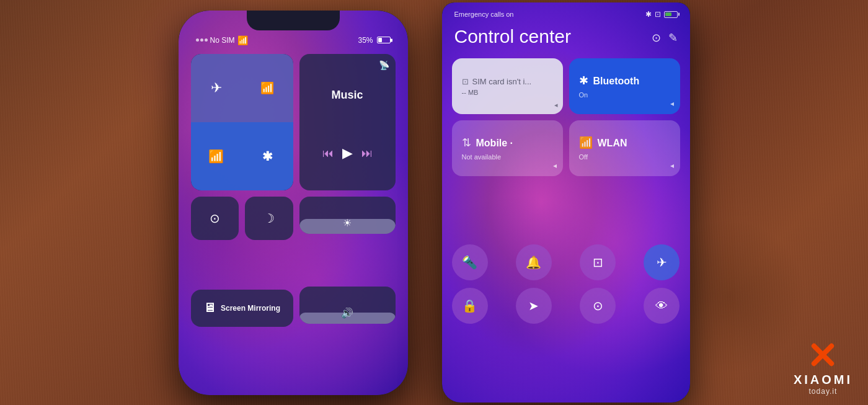  I want to click on airplane-mode-button-xm: ✈, so click(662, 262).